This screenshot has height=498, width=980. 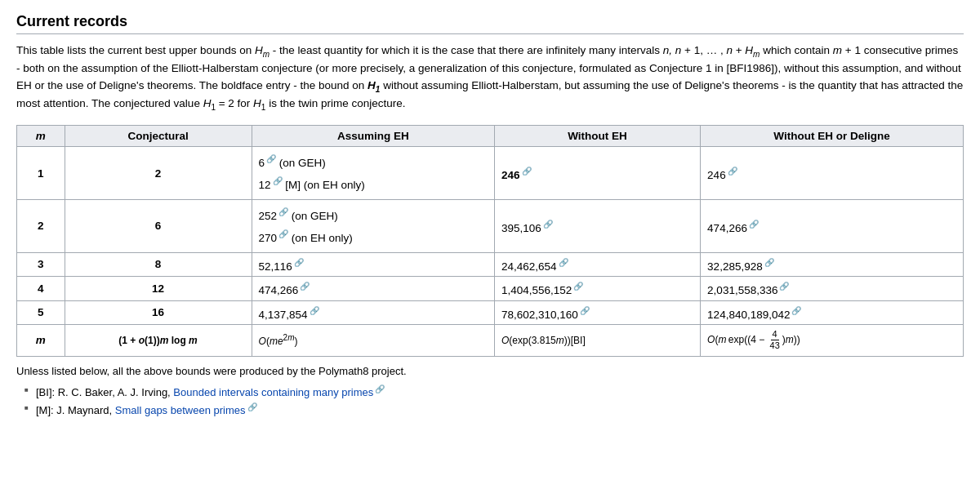 I want to click on cell-m: 5, so click(x=41, y=313).